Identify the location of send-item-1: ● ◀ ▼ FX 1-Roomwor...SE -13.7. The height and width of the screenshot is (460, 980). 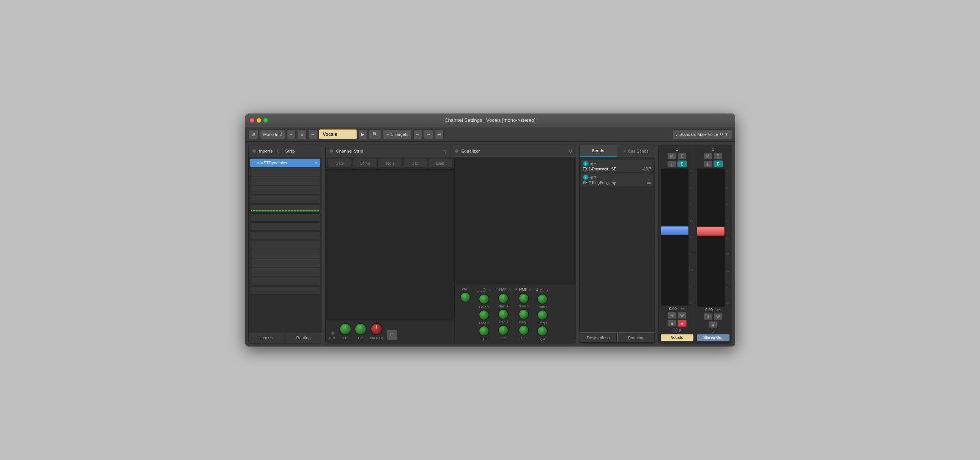
(617, 166).